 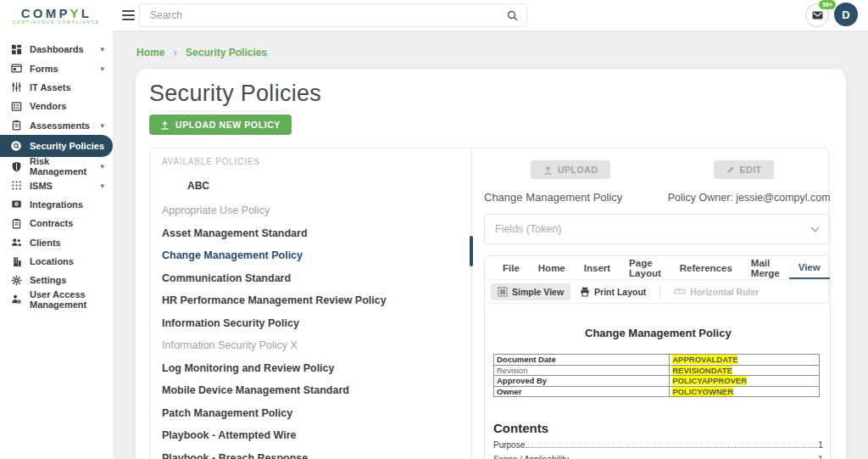 I want to click on print-layout-button: Print Layout, so click(x=613, y=292).